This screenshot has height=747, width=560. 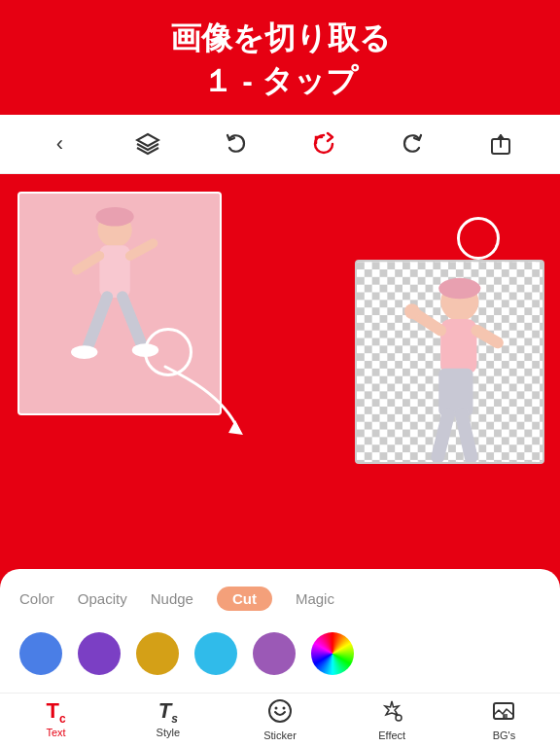 What do you see at coordinates (324, 144) in the screenshot?
I see `refresh-button` at bounding box center [324, 144].